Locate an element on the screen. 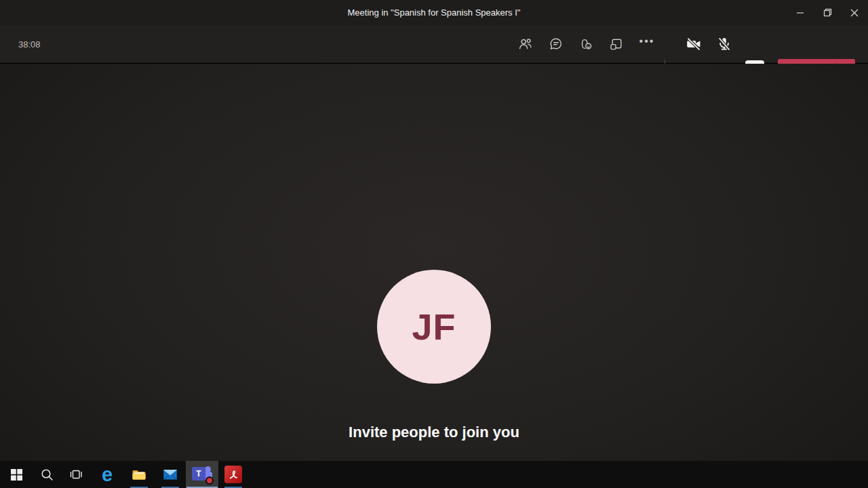 The width and height of the screenshot is (868, 488). more-options-icon: ••• is located at coordinates (647, 44).